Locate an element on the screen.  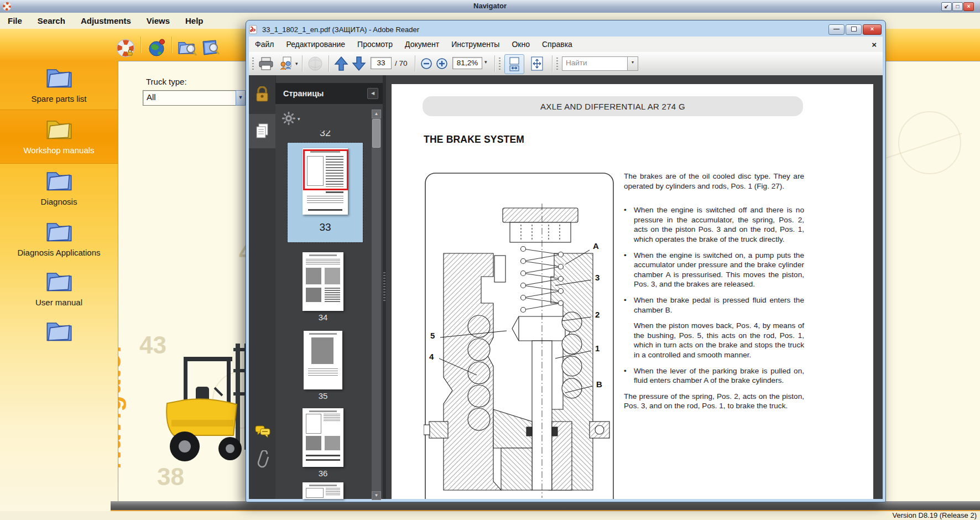
navigator-brand-watermark: Navigator is located at coordinates (122, 404).